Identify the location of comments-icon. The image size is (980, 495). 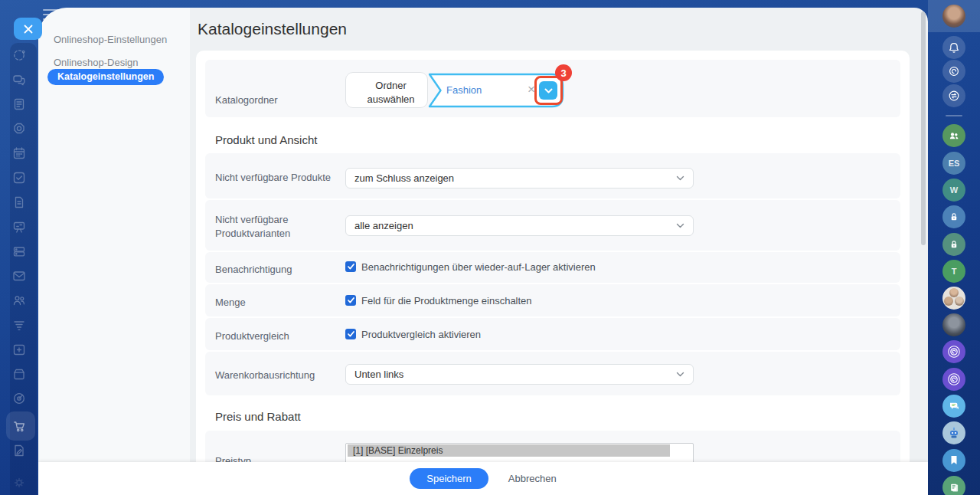
(954, 406).